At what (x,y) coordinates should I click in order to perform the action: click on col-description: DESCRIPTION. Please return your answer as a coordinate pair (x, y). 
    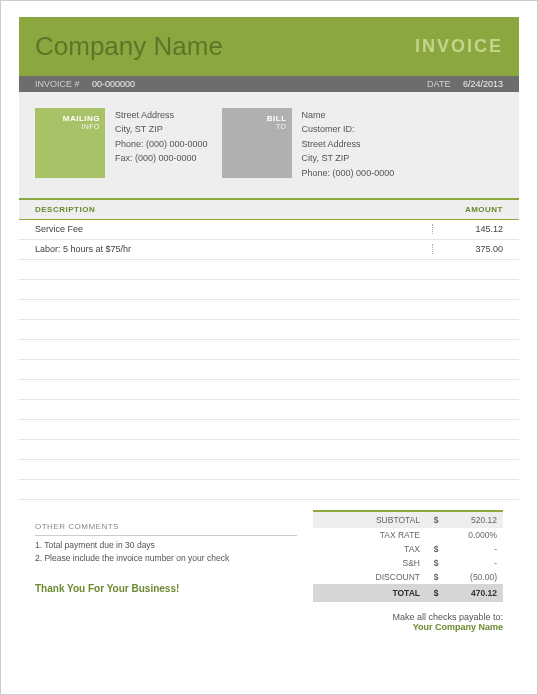
    Looking at the image, I should click on (234, 210).